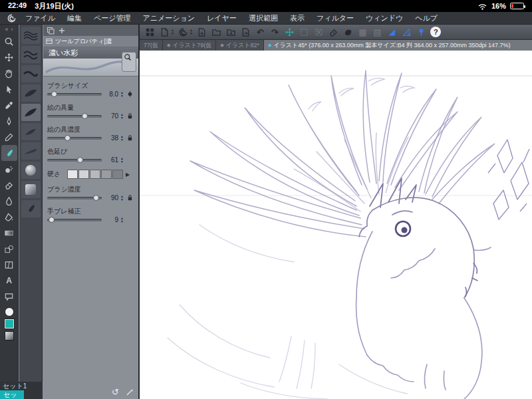 The image size is (532, 399). Describe the element at coordinates (62, 31) in the screenshot. I see `panel-add-icon` at that location.